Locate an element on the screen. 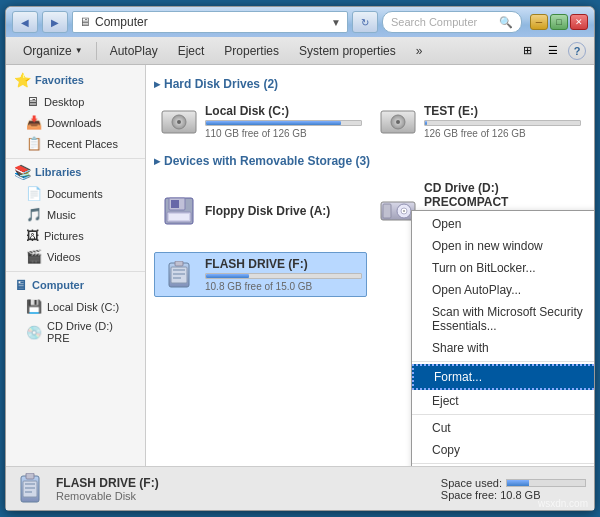 The height and width of the screenshot is (517, 600). back-button: ◀ is located at coordinates (25, 22).